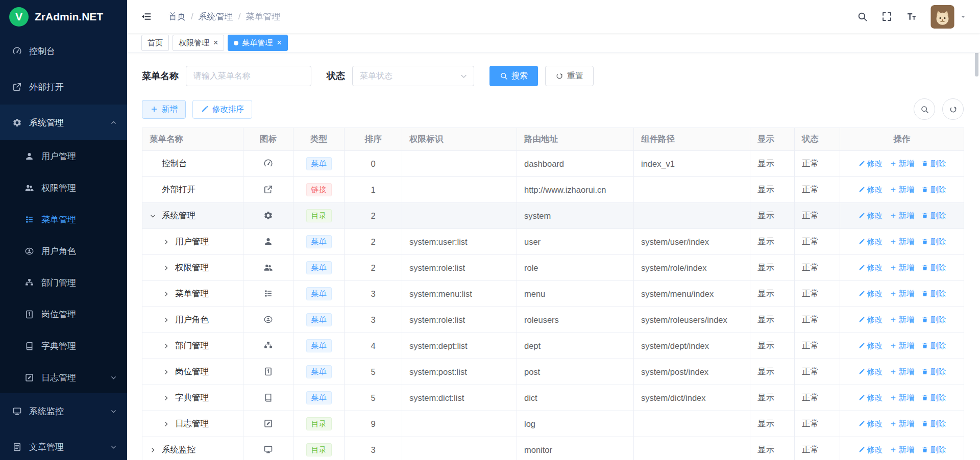 This screenshot has height=460, width=980. What do you see at coordinates (887, 16) in the screenshot?
I see `navbar-fullscreen-button` at bounding box center [887, 16].